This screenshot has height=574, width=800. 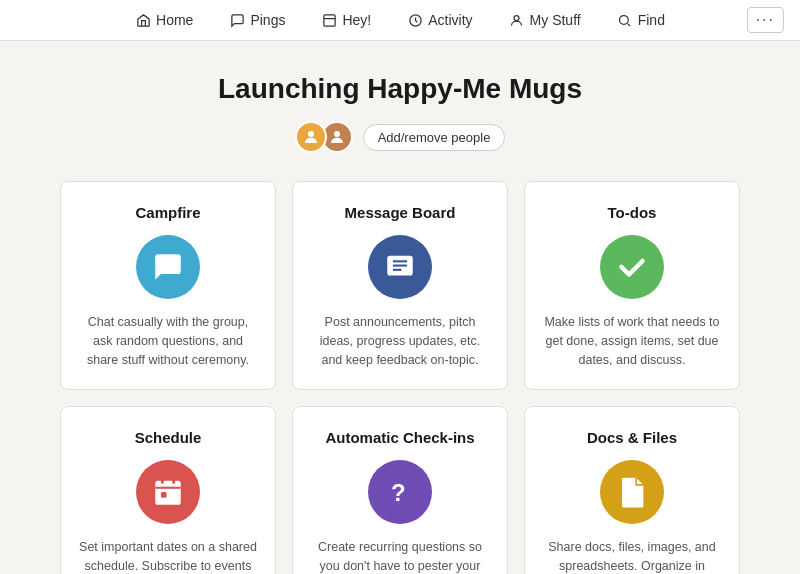 What do you see at coordinates (168, 438) in the screenshot?
I see `card-schedule-title: Schedule` at bounding box center [168, 438].